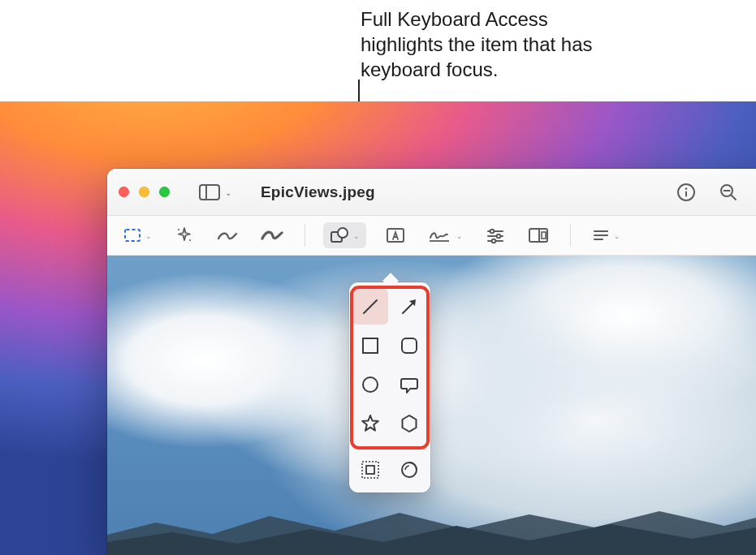  What do you see at coordinates (395, 235) in the screenshot?
I see `text-tool` at bounding box center [395, 235].